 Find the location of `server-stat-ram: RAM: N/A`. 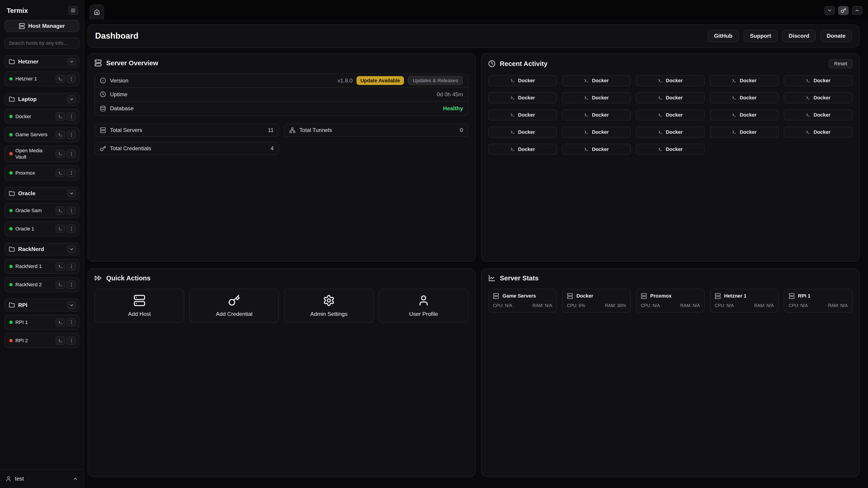

server-stat-ram: RAM: N/A is located at coordinates (838, 306).